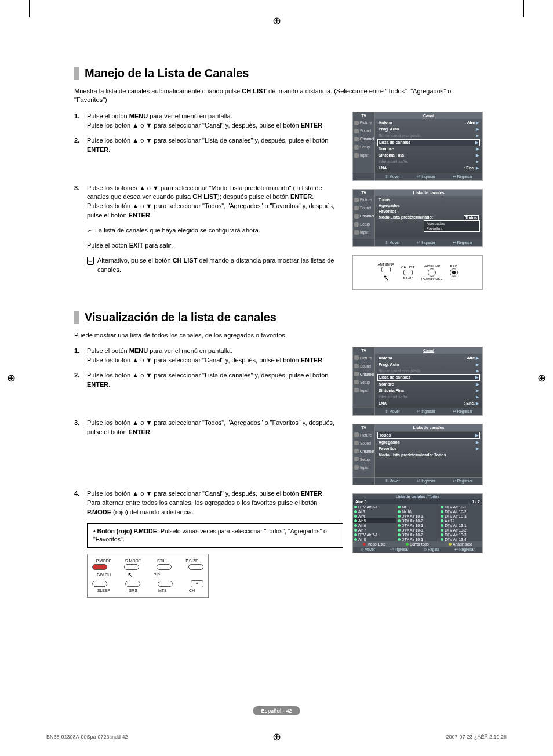 The width and height of the screenshot is (553, 756). I want to click on alt-note: ▭ Alternativo, pulse el botón CH LIST de…, so click(209, 266).